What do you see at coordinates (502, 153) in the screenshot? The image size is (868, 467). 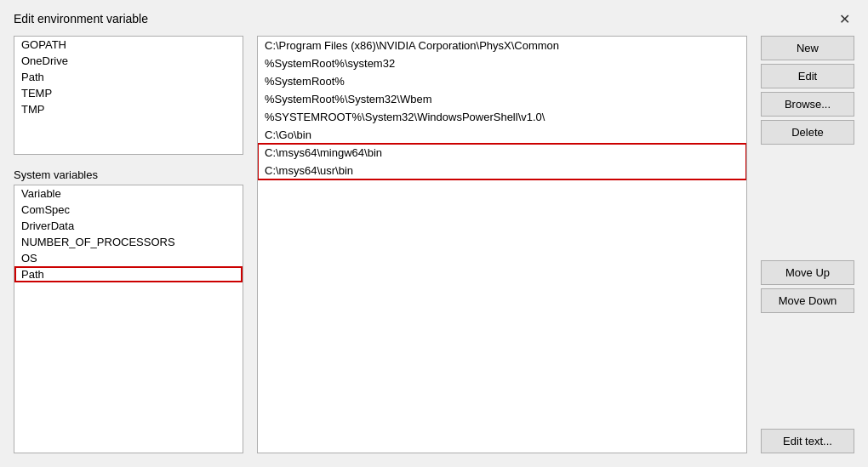 I see `path-item: C:\msys64\mingw64\bin` at bounding box center [502, 153].